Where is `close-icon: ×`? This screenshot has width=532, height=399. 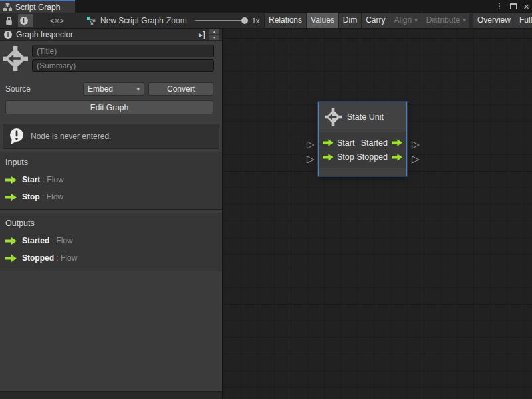 close-icon: × is located at coordinates (527, 7).